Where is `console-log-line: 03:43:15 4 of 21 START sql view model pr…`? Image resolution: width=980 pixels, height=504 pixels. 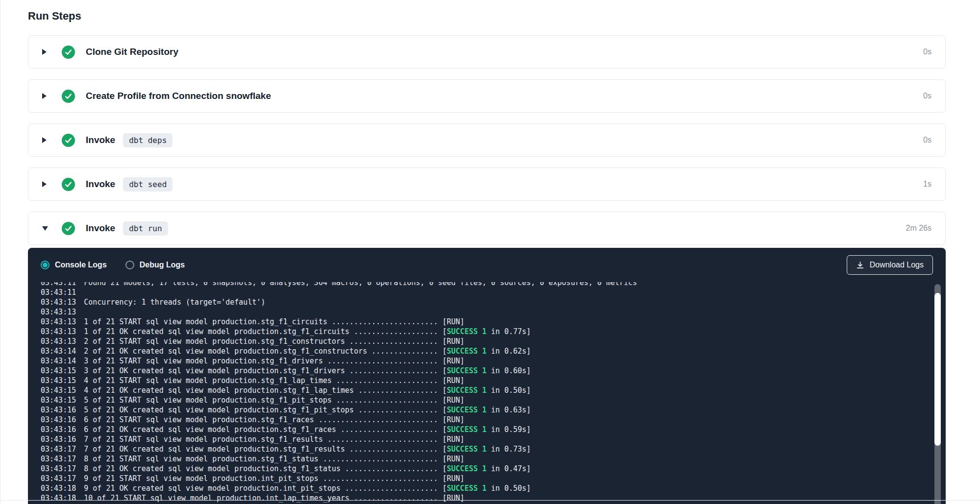
console-log-line: 03:43:15 4 of 21 START sql view model pr… is located at coordinates (483, 381).